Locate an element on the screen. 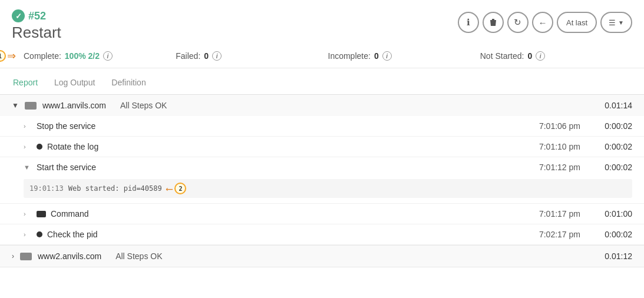 The height and width of the screenshot is (298, 644). server-toggle-2: › is located at coordinates (13, 256).